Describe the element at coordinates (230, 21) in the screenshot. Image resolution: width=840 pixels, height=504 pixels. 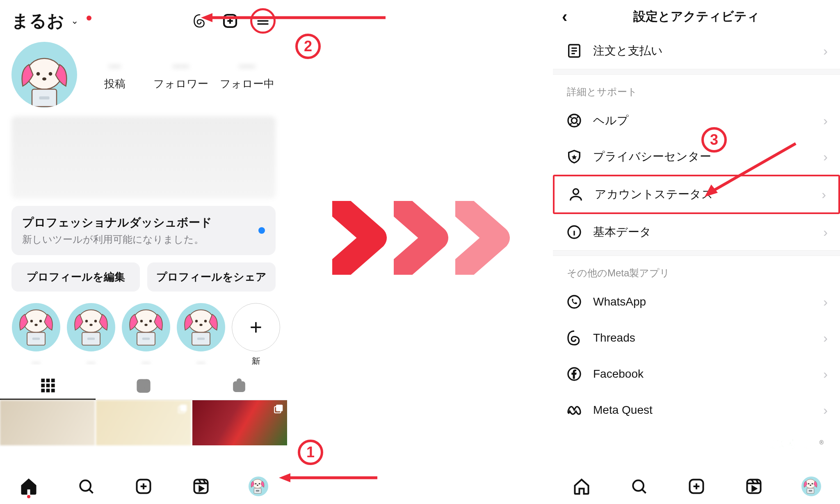
I see `create-icon` at that location.